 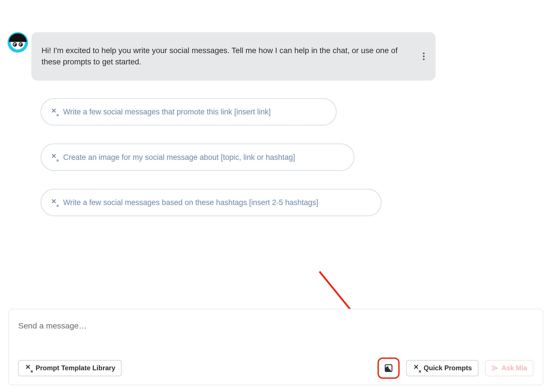 What do you see at coordinates (189, 112) in the screenshot?
I see `prompt-chip-1: Write a few social messages that promote…` at bounding box center [189, 112].